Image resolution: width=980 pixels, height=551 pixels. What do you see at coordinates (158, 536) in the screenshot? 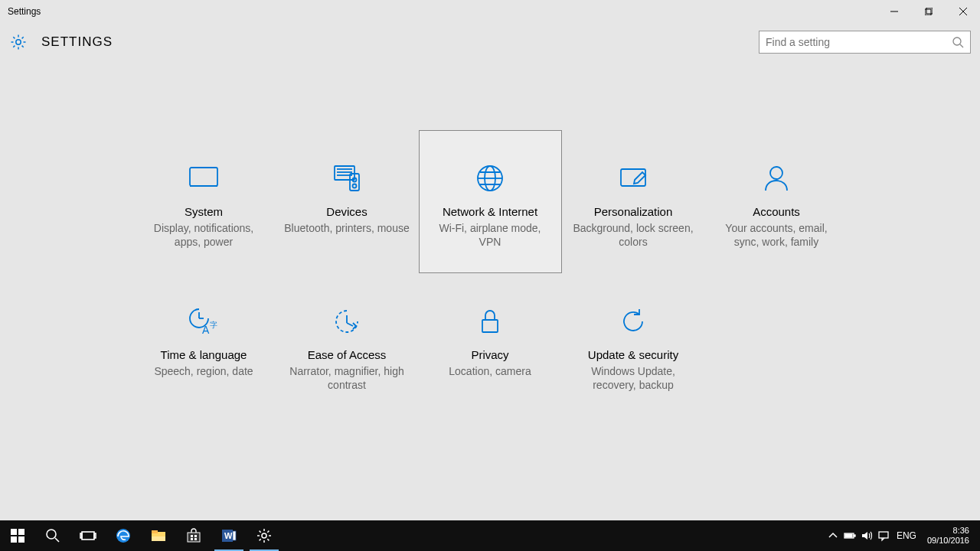
I see `taskbar-app-file-explorer` at bounding box center [158, 536].